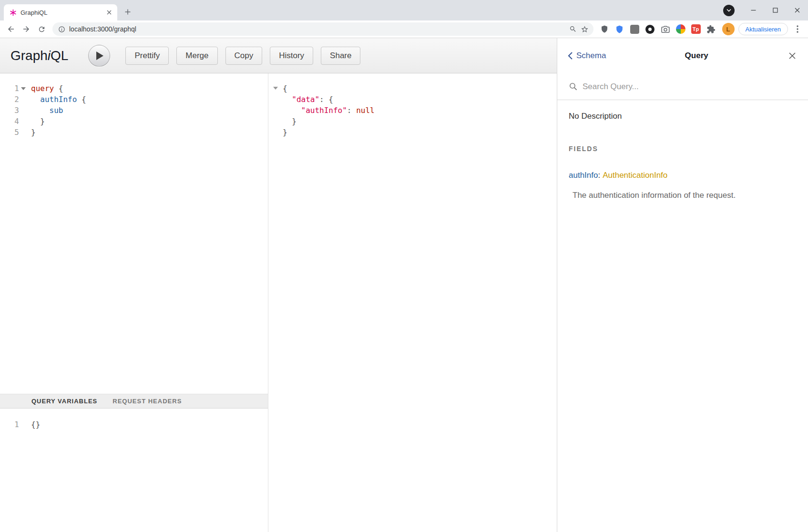 Image resolution: width=808 pixels, height=532 pixels. What do you see at coordinates (14, 238) in the screenshot?
I see `query-editor-gutter: 1 2 3 4 5` at bounding box center [14, 238].